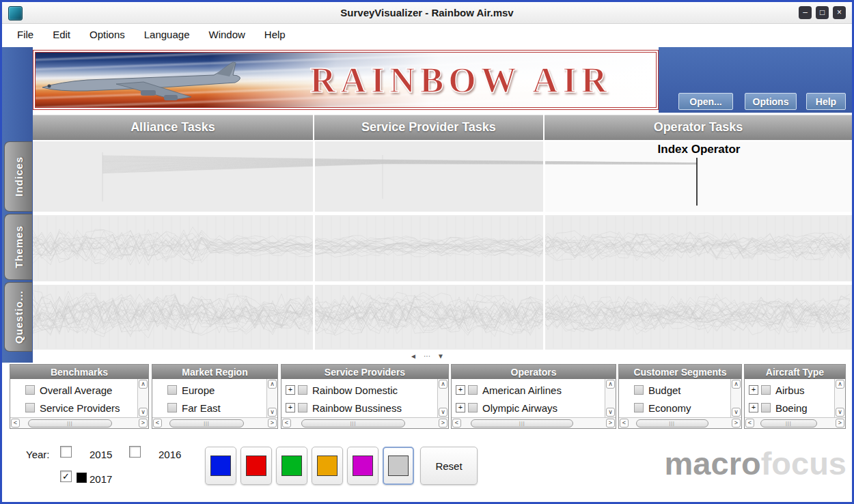 This screenshot has width=854, height=504. Describe the element at coordinates (449, 466) in the screenshot. I see `reset-button: Reset` at that location.